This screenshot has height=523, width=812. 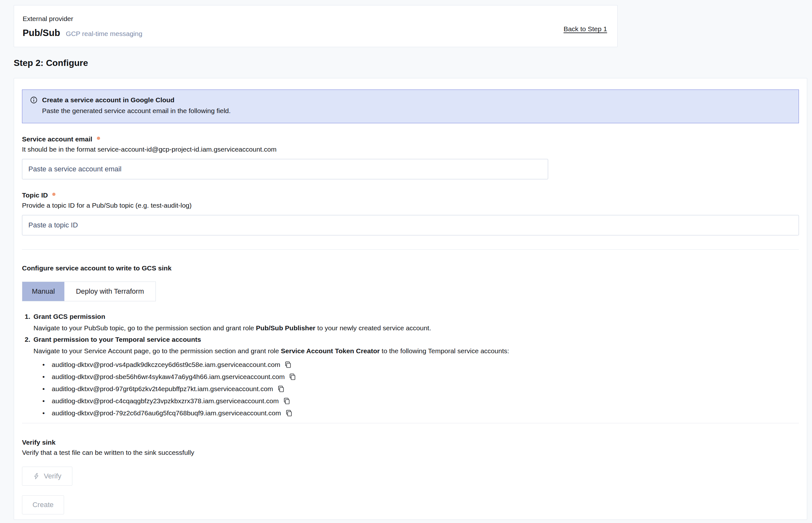 I want to click on service-account-email: auditlog-dktxv@prod-sbe56h6wr4sykaw47a6y…, so click(x=168, y=377).